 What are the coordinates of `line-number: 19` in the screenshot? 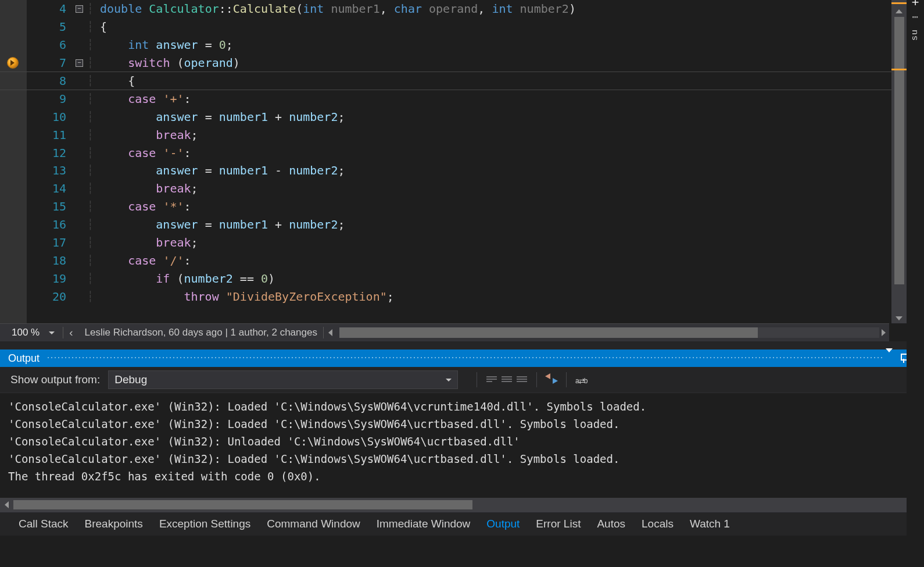 It's located at (51, 279).